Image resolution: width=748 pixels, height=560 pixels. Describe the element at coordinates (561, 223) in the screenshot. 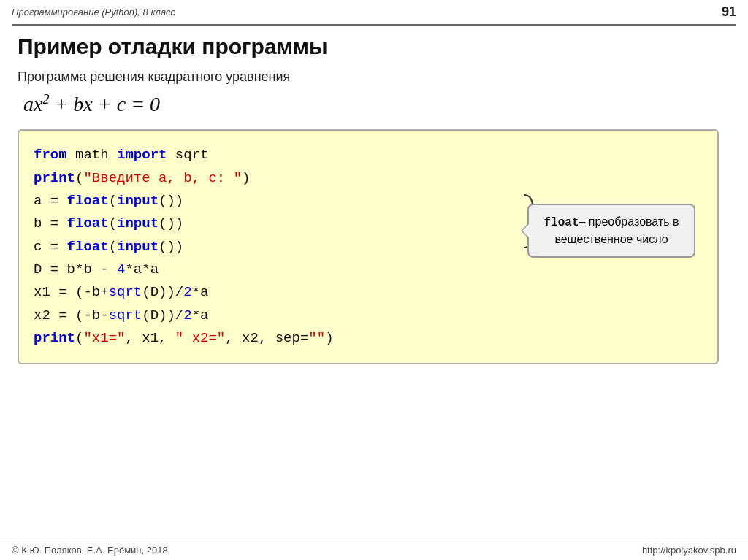

I see `callout-keyword: float` at that location.